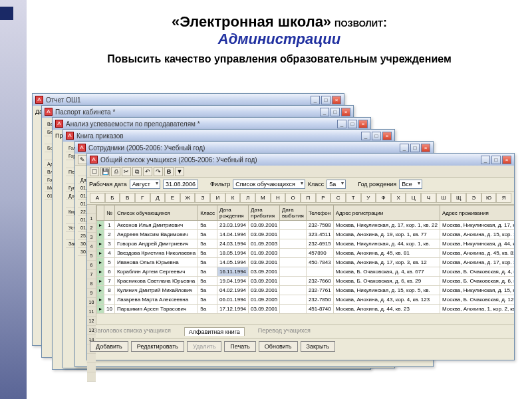 The height and width of the screenshot is (399, 532). What do you see at coordinates (368, 198) in the screenshot?
I see `alpha-letter: У` at bounding box center [368, 198].